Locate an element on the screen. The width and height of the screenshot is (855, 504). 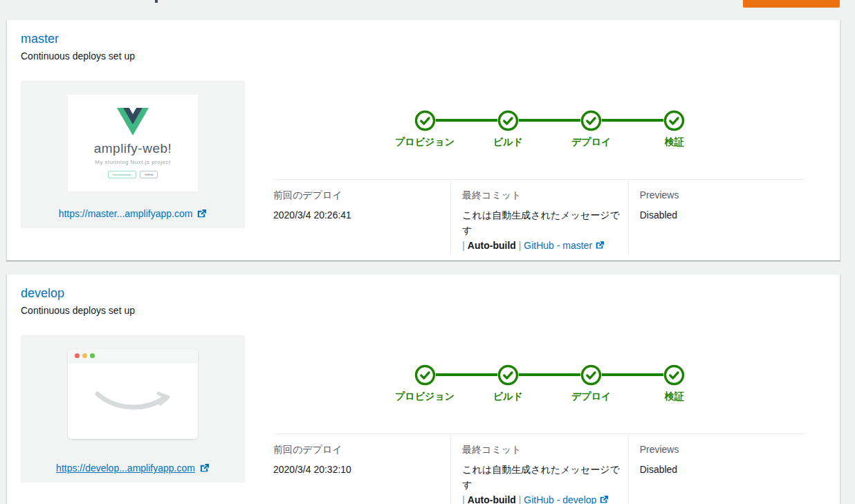
amazon-smile-icon is located at coordinates (133, 401).